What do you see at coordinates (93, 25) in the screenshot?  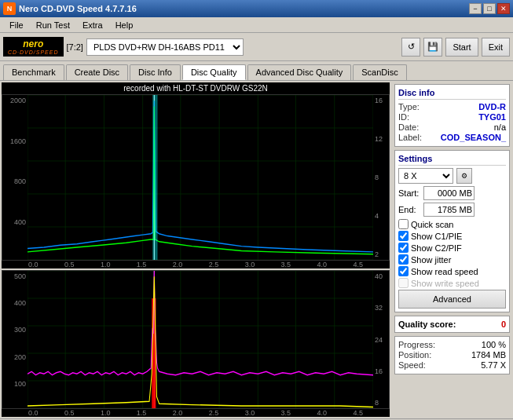 I see `menu-extra: Extra` at bounding box center [93, 25].